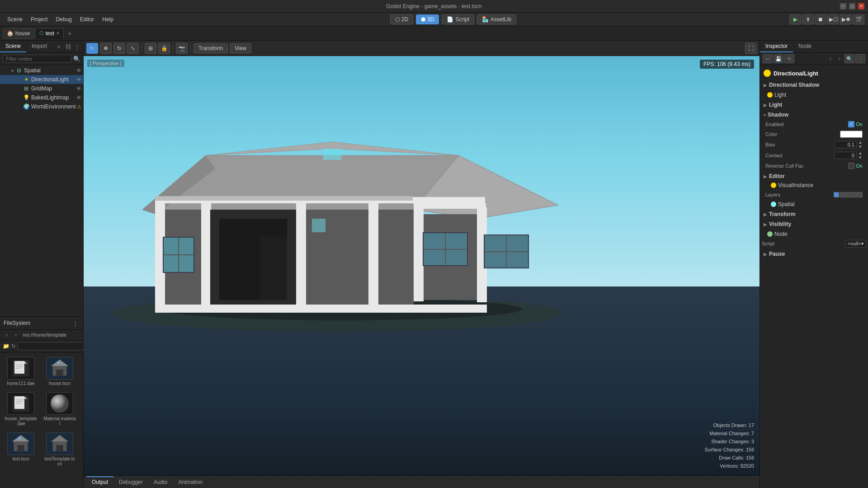 Image resolution: width=868 pixels, height=488 pixels. What do you see at coordinates (830, 59) in the screenshot?
I see `ins-nav-prev: ‹` at bounding box center [830, 59].